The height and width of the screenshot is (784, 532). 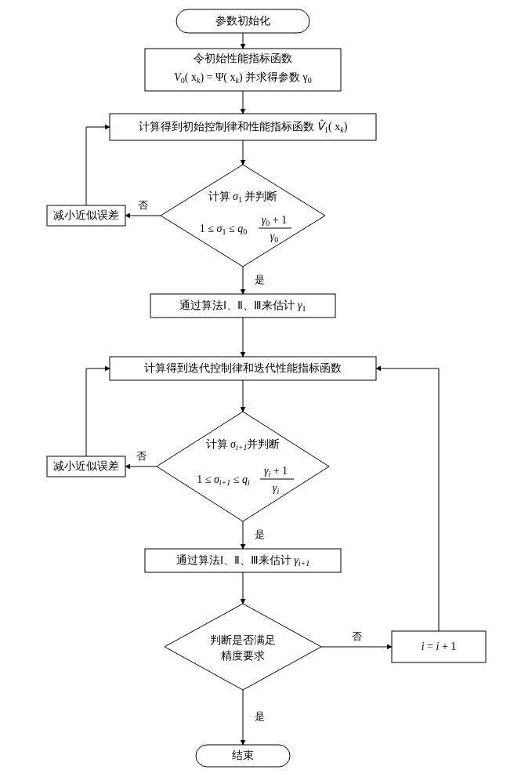 What do you see at coordinates (98, 412) in the screenshot?
I see `edge-reduce2-calciter` at bounding box center [98, 412].